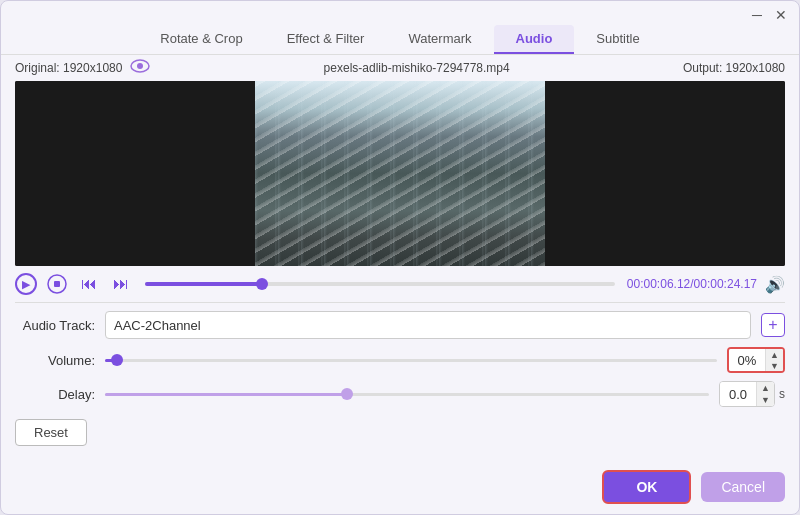 The image size is (800, 515). I want to click on next-frame-icon: ⏭, so click(121, 284).